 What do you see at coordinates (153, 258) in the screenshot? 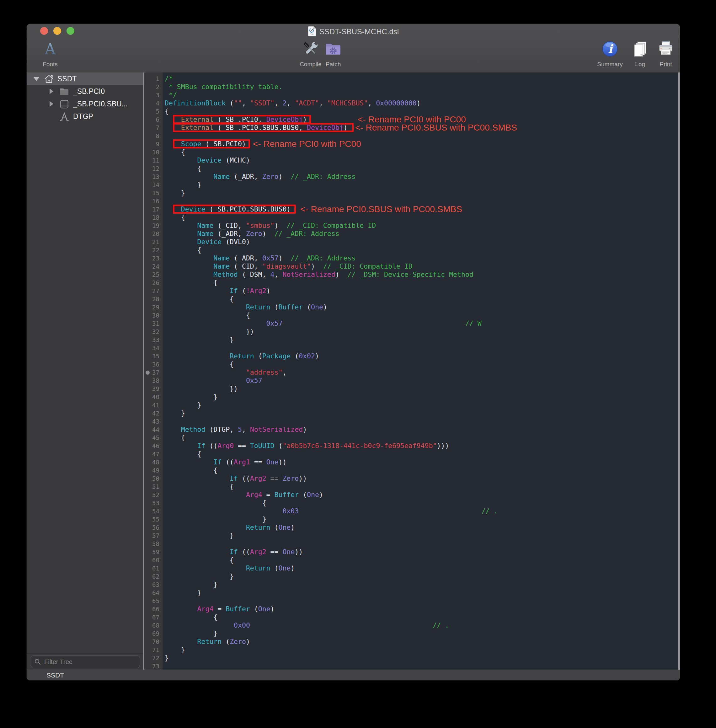
I see `line-number: 23` at bounding box center [153, 258].